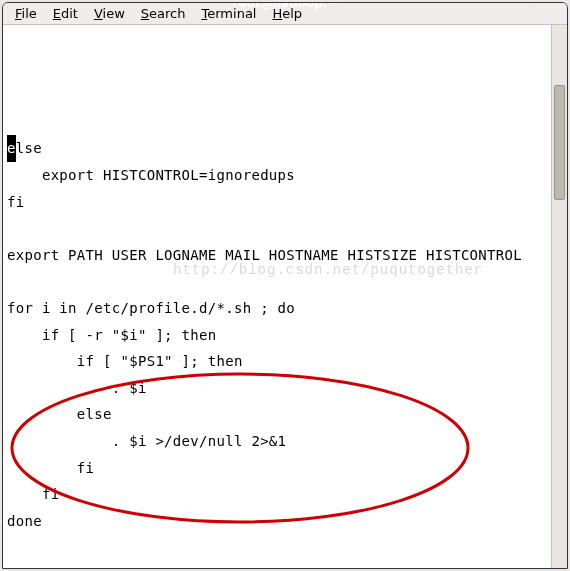 The width and height of the screenshot is (570, 571). What do you see at coordinates (146, 441) in the screenshot?
I see `terminal-line: . $i >/dev/null 2>&1` at bounding box center [146, 441].